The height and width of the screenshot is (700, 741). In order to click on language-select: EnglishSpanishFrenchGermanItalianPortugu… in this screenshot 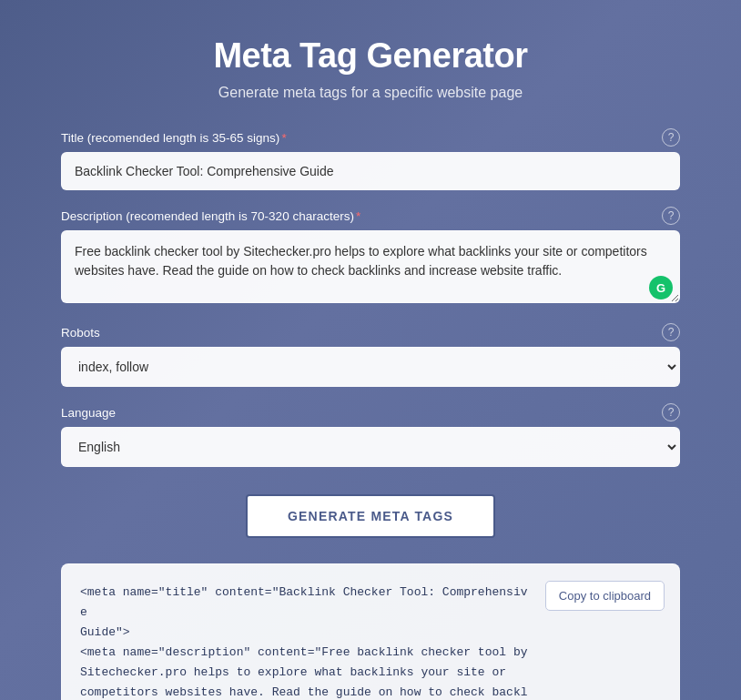, I will do `click(370, 447)`.